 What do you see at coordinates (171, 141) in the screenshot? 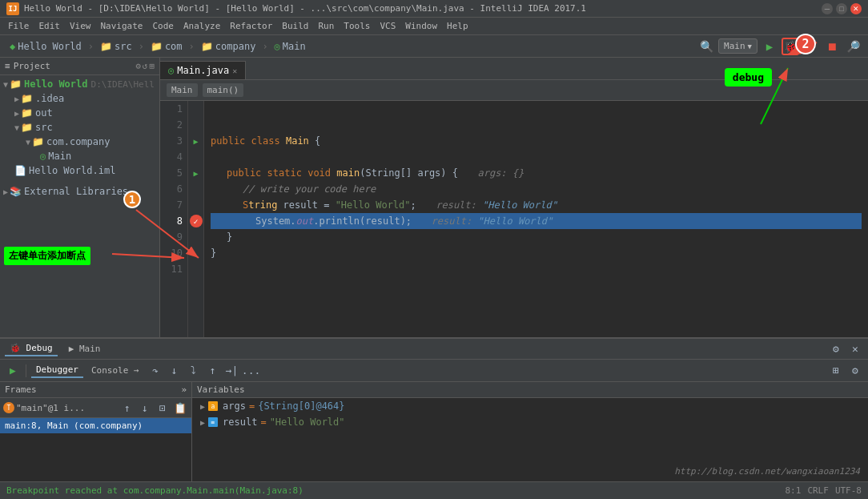
I see `line-num-3: 3` at bounding box center [171, 141].